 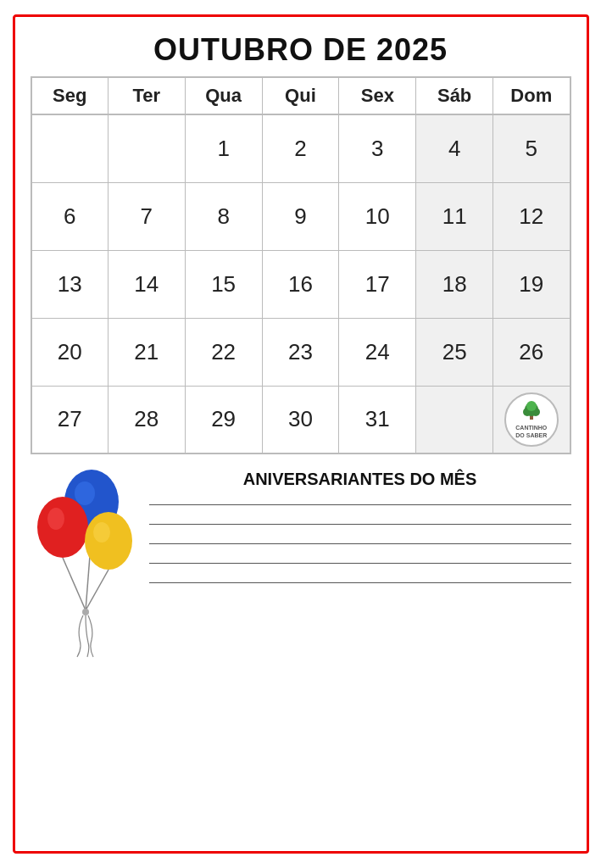 What do you see at coordinates (454, 352) in the screenshot?
I see `calendar-day: 25` at bounding box center [454, 352].